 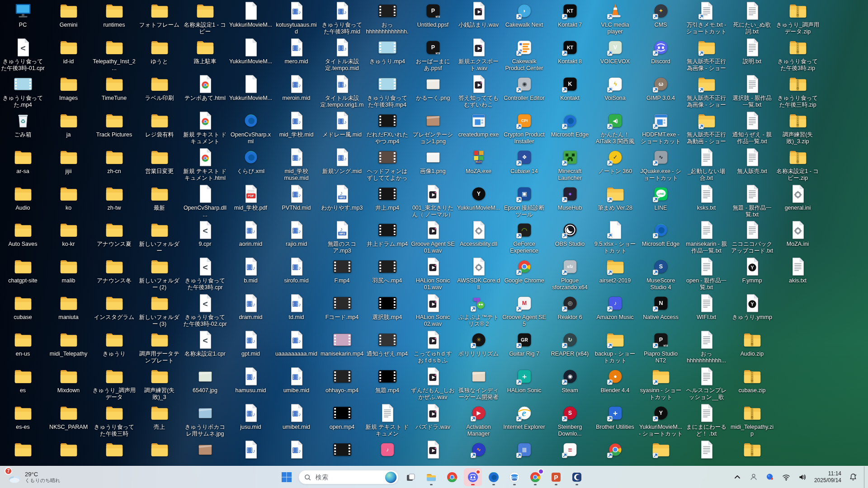 I want to click on desktop-icon-r5-c18: 名称未設定1 - コピー.zip, so click(x=797, y=164).